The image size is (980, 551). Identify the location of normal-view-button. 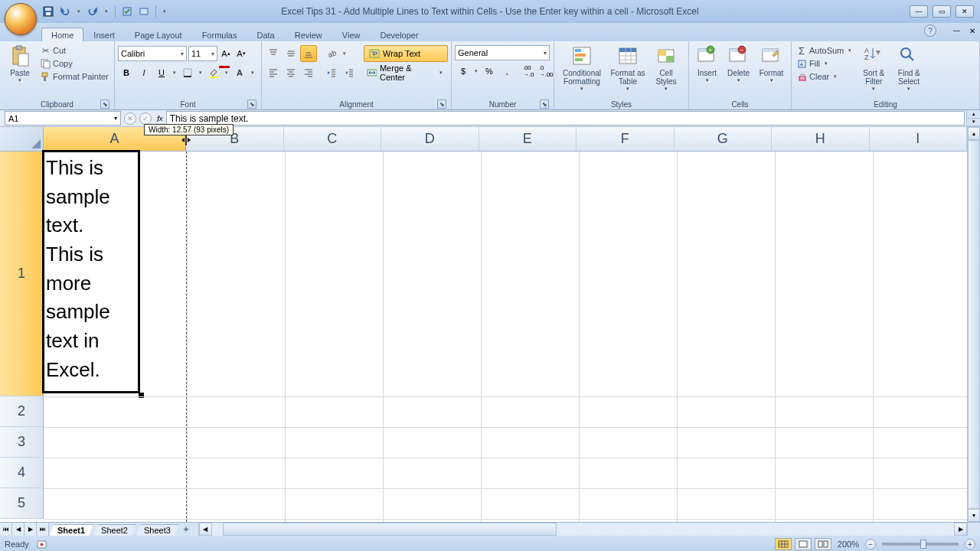
(783, 544).